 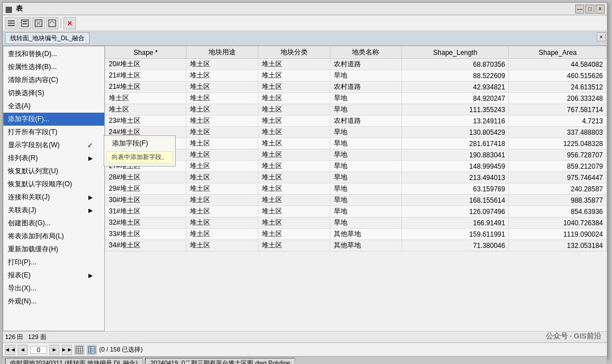 What do you see at coordinates (11, 23) in the screenshot?
I see `toolbar-menu-btn` at bounding box center [11, 23].